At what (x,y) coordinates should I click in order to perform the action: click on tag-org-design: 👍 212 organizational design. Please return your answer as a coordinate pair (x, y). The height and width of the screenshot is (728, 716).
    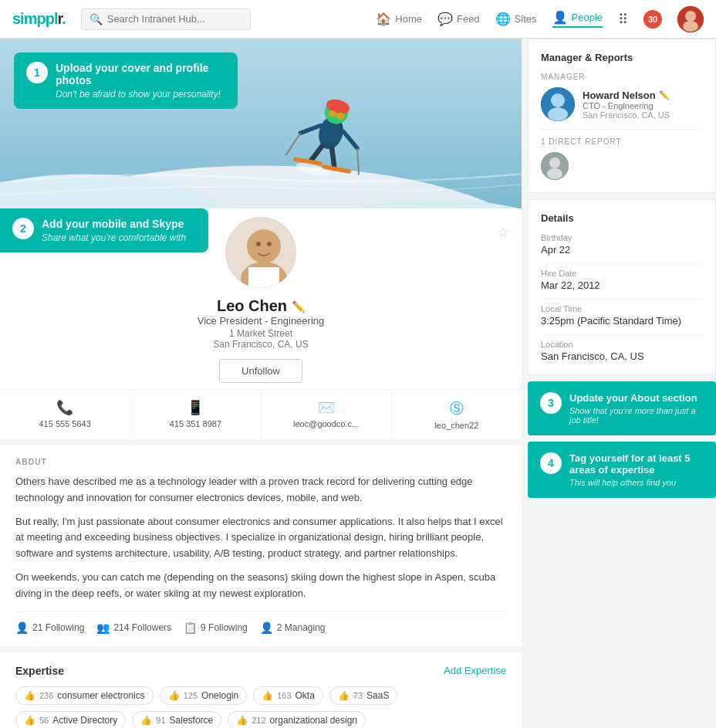
    Looking at the image, I should click on (296, 720).